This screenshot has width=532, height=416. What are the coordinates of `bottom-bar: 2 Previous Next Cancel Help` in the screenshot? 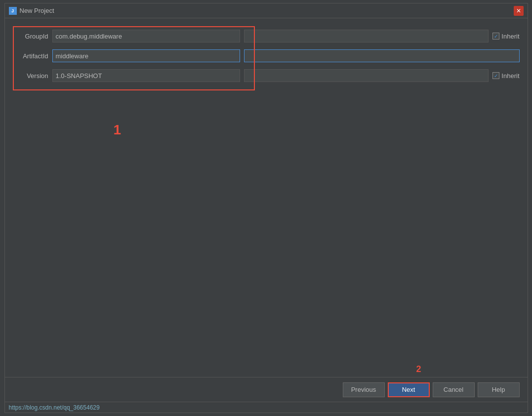 It's located at (266, 389).